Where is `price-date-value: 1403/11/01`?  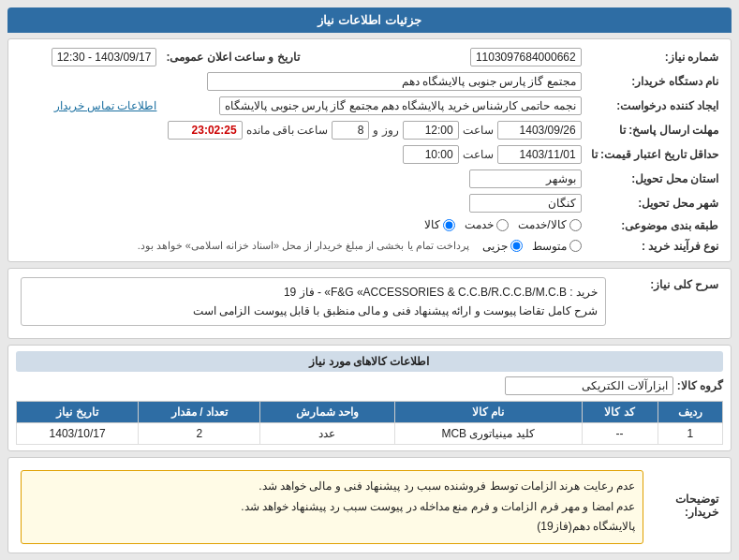 price-date-value: 1403/11/01 is located at coordinates (539, 155).